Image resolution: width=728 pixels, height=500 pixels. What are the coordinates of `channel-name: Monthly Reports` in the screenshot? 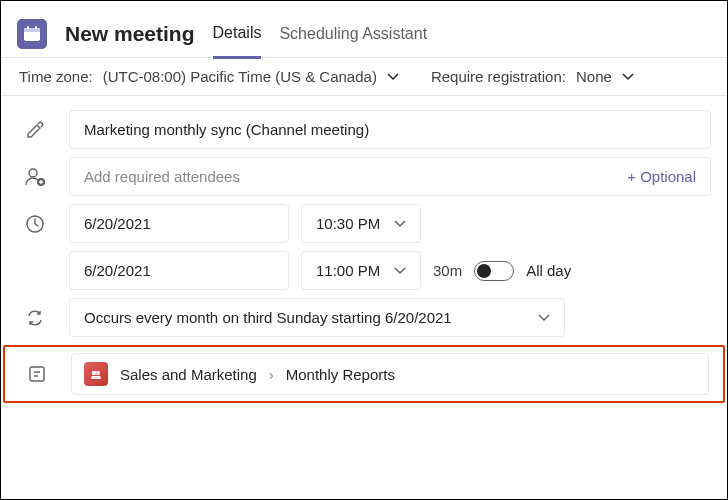 It's located at (340, 374).